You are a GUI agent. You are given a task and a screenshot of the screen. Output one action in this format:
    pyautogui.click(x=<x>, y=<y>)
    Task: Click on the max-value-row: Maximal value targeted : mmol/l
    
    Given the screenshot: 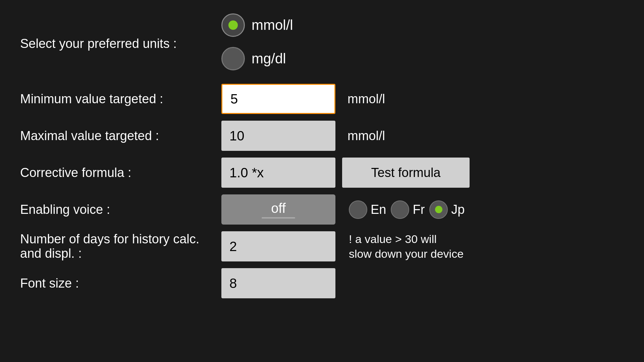 What is the action you would take?
    pyautogui.click(x=322, y=136)
    